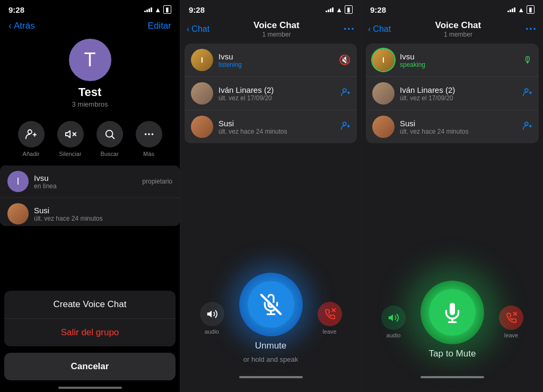 The image size is (543, 392). What do you see at coordinates (31, 134) in the screenshot?
I see `add-icon-circle` at bounding box center [31, 134].